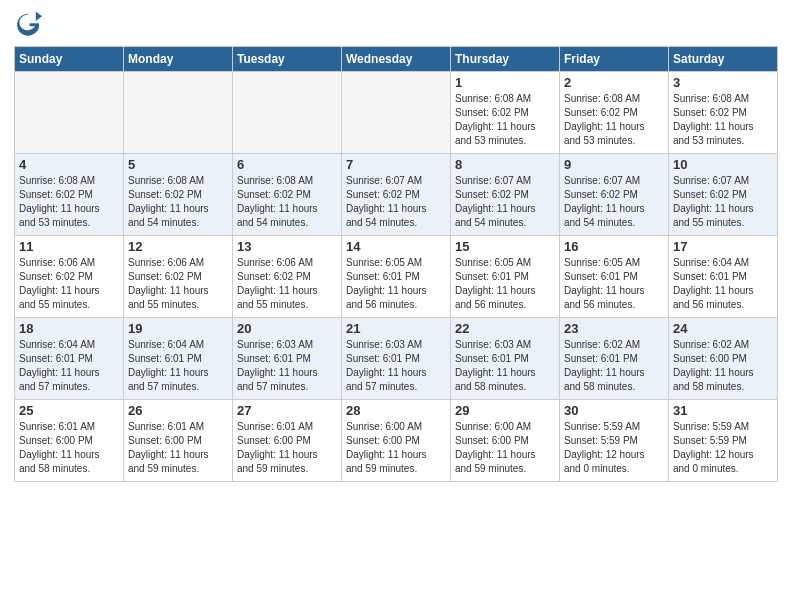  I want to click on day-number: 14, so click(396, 246).